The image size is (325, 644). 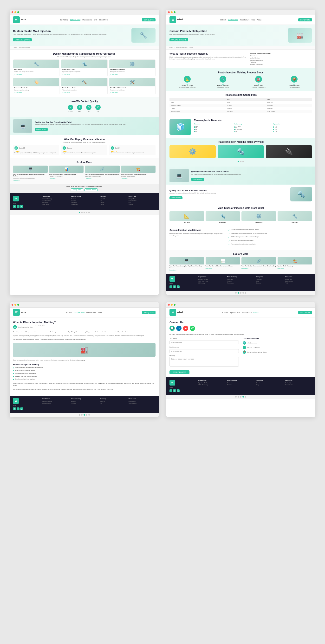 What do you see at coordinates (174, 391) in the screenshot?
I see `footer-tw-4: t` at bounding box center [174, 391].